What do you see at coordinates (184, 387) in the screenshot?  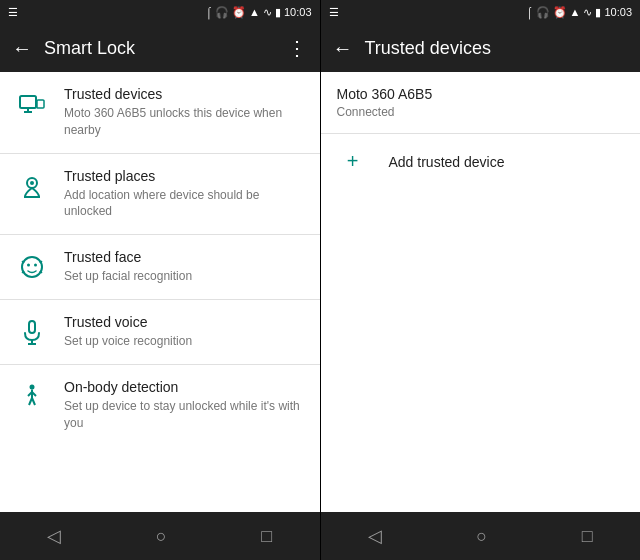 I see `on-body-title: On-body detection` at bounding box center [184, 387].